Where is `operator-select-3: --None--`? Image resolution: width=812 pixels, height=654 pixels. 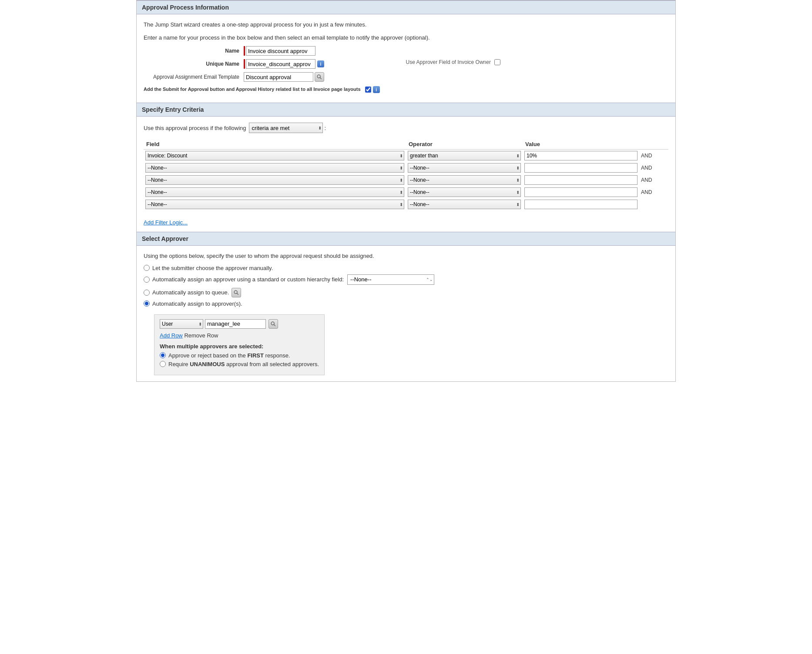
operator-select-3: --None-- is located at coordinates (464, 180).